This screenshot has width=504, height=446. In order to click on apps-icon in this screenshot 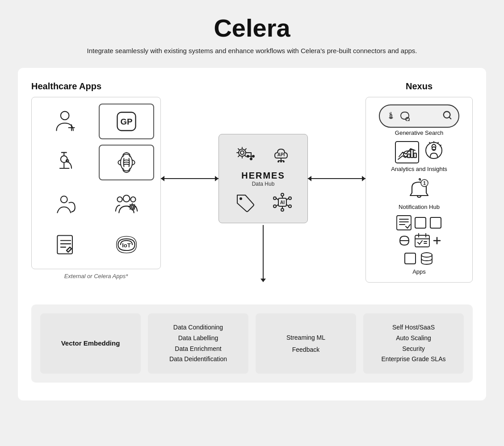, I will do `click(419, 241)`.